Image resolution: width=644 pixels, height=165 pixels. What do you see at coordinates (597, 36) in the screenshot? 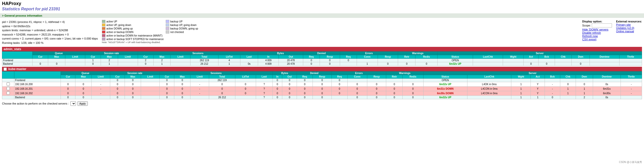
I see `refresh-now-link: Refresh now` at bounding box center [597, 36].